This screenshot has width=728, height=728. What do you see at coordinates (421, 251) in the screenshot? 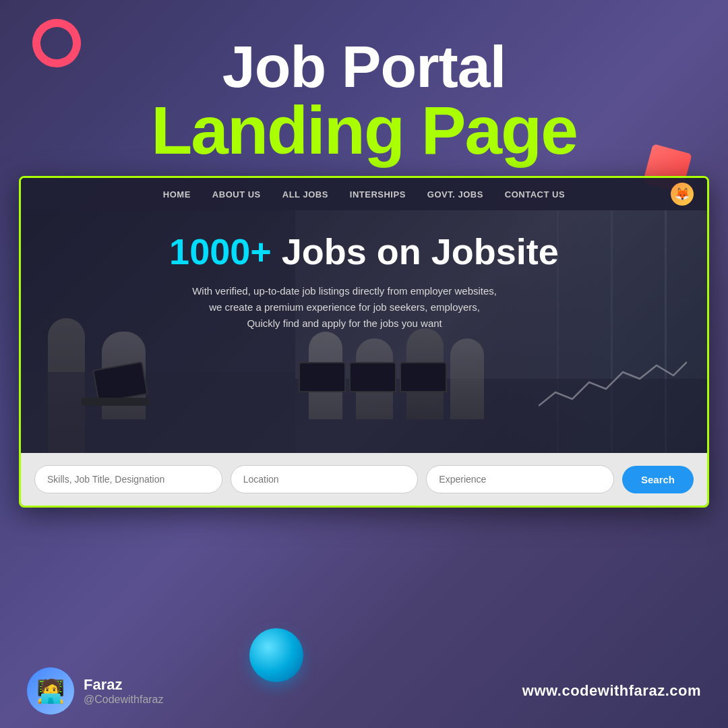
I see `hero-title-rest: Jobs on Jobsite` at bounding box center [421, 251].